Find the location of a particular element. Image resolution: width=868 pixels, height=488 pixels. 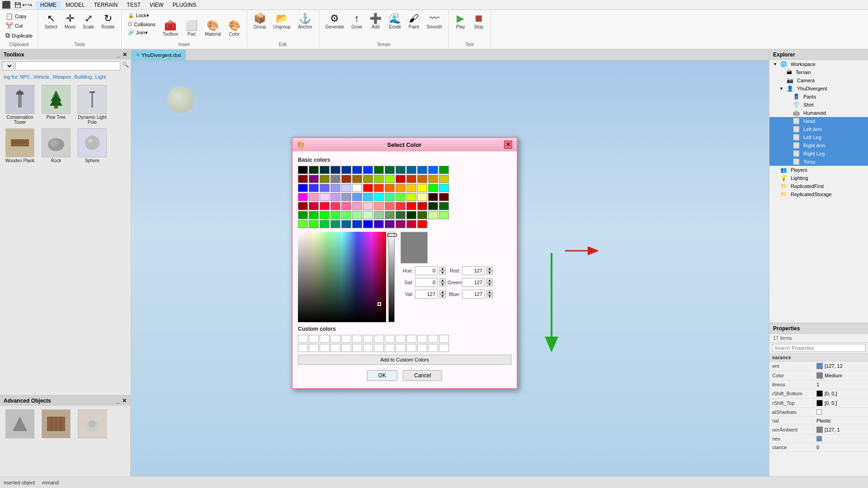

quick-undo-icon: ↩ is located at coordinates (24, 5).